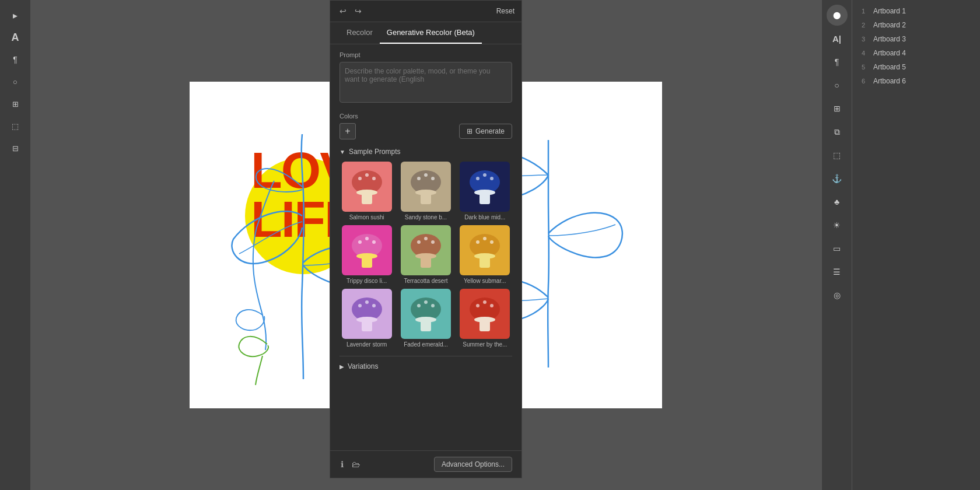  Describe the element at coordinates (916, 67) in the screenshot. I see `layer-item: 5Artboard 5` at that location.